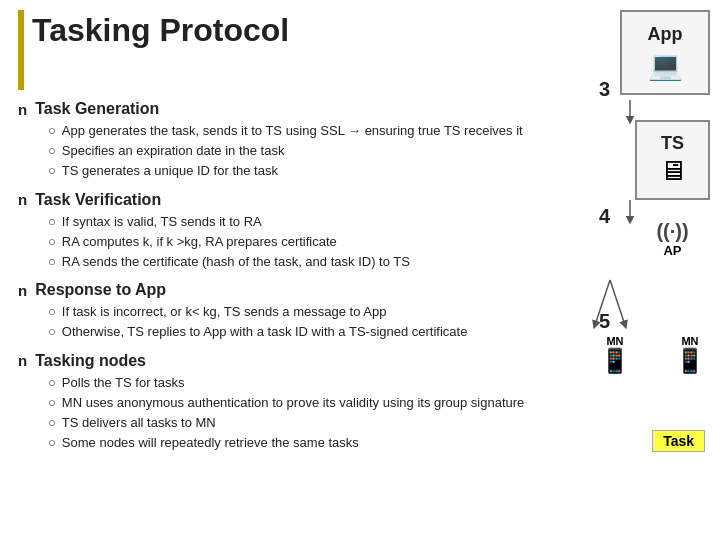  What do you see at coordinates (160, 30) in the screenshot?
I see `page-title: Tasking Protocol` at bounding box center [160, 30].